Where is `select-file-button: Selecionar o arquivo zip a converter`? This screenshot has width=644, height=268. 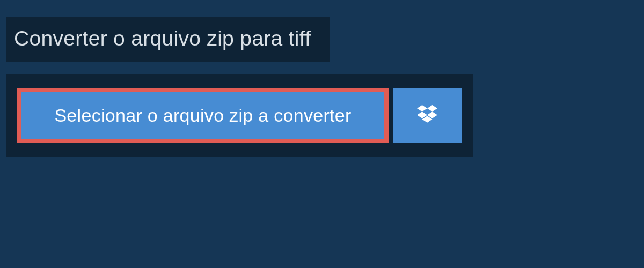
select-file-button: Selecionar o arquivo zip a converter is located at coordinates (203, 116).